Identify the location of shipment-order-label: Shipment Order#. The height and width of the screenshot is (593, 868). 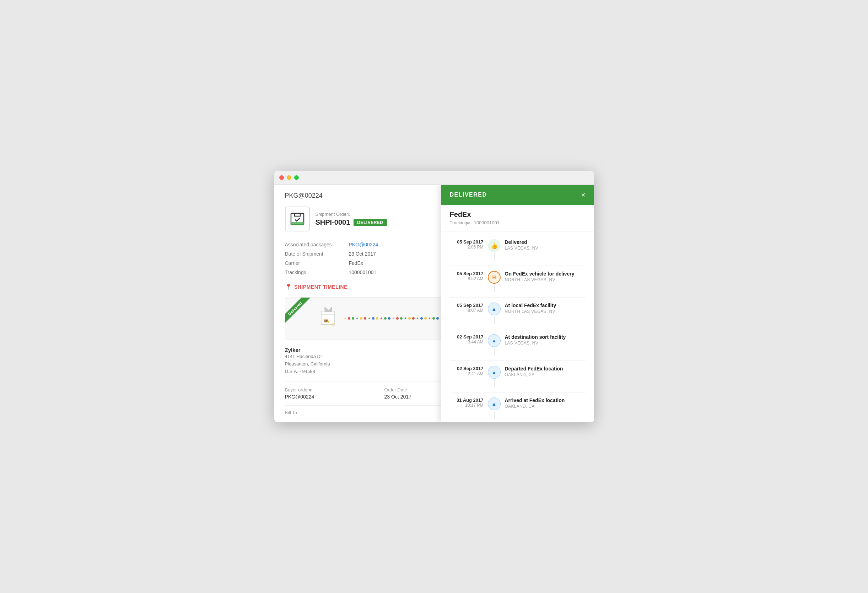
(351, 214).